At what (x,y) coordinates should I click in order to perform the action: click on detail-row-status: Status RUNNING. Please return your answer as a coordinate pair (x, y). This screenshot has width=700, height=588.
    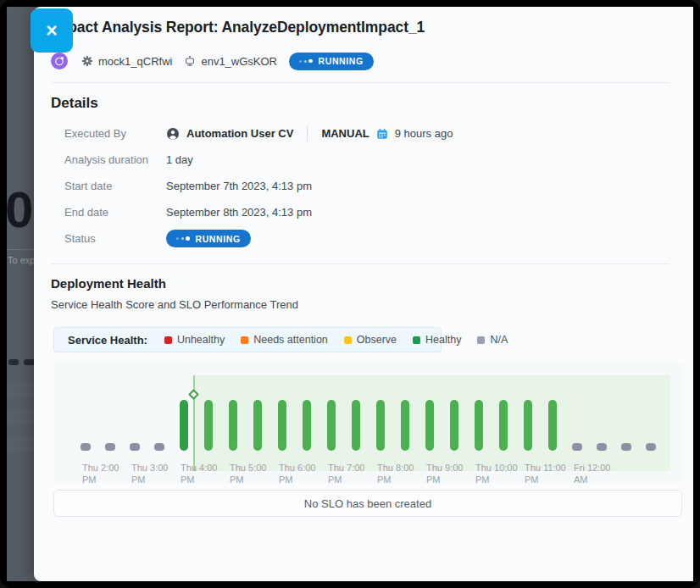
    Looking at the image, I should click on (361, 239).